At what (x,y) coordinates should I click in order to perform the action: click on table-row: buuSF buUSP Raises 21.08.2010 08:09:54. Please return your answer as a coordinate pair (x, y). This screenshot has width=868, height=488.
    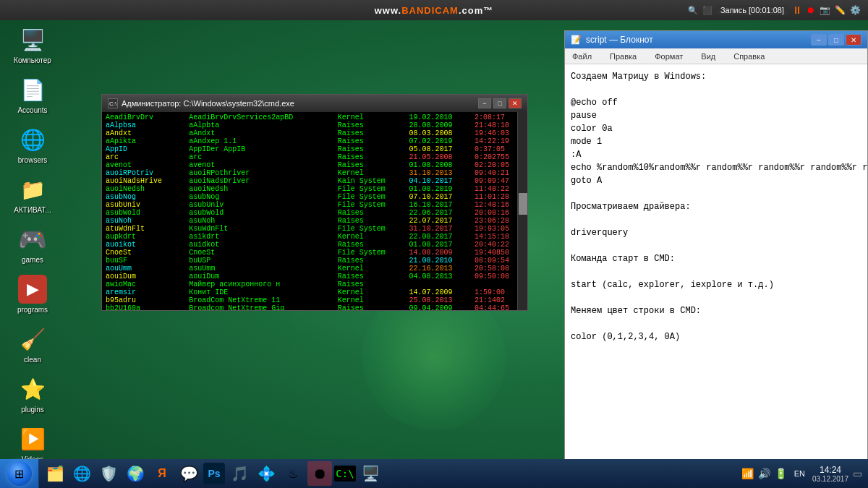
    Looking at the image, I should click on (315, 260).